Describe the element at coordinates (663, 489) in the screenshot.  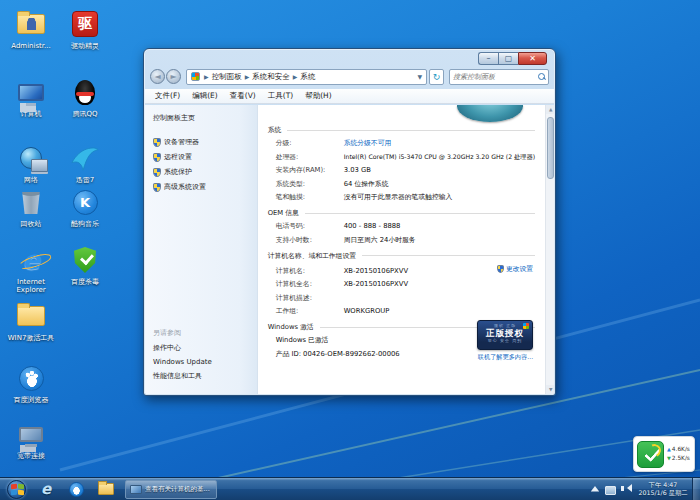
I see `taskbar-clock: 下午 4:47 2015/1/6 星期二` at that location.